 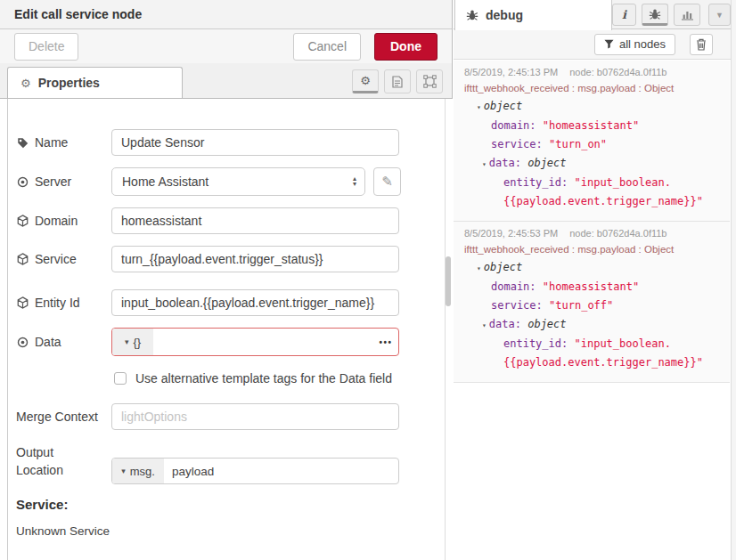 I want to click on data-type-token: {}, so click(x=137, y=342).